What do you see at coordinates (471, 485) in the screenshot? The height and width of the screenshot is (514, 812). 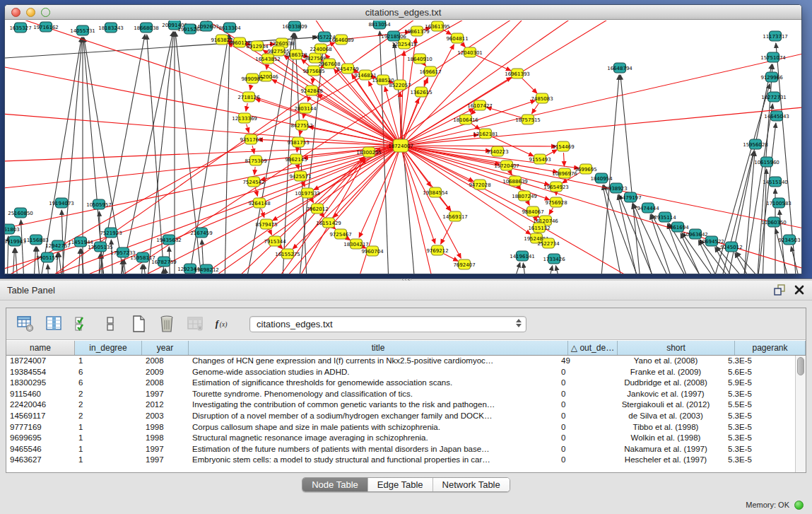 I see `tab-network-table: Network Table` at bounding box center [471, 485].